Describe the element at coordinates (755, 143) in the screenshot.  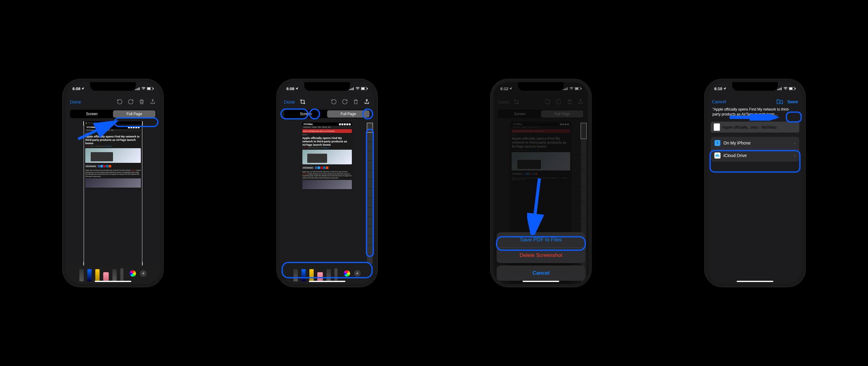
I see `location-on-my-iphone: On My iPhone ›` at that location.